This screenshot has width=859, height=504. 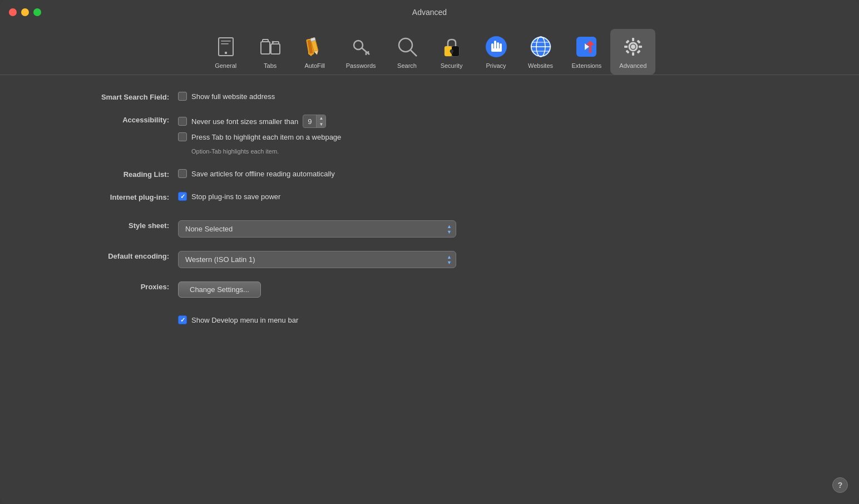 I want to click on internet-plugins-row: Internet plug-ins: Stop plug-ins to save…, so click(x=430, y=197).